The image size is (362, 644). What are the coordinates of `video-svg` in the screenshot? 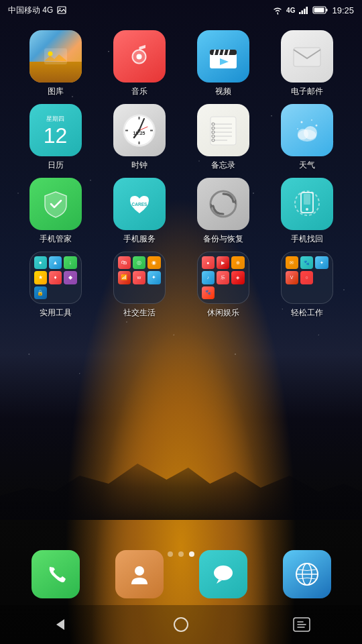 It's located at (223, 56).